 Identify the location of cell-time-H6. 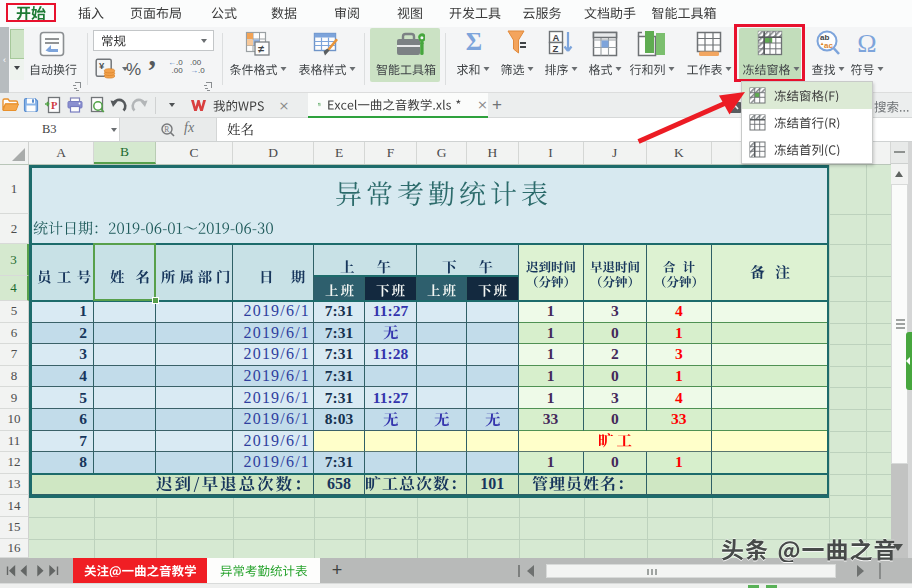
(493, 334).